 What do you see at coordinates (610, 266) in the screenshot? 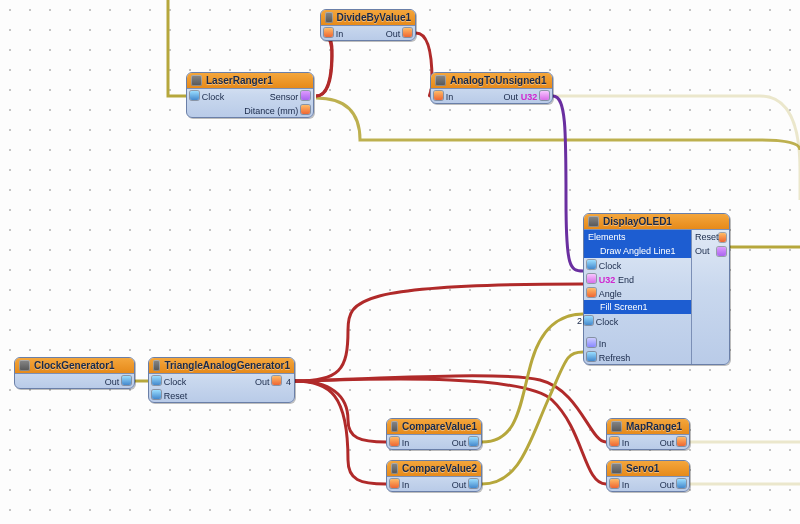
I see `port-clock1-label: Clock` at bounding box center [610, 266].